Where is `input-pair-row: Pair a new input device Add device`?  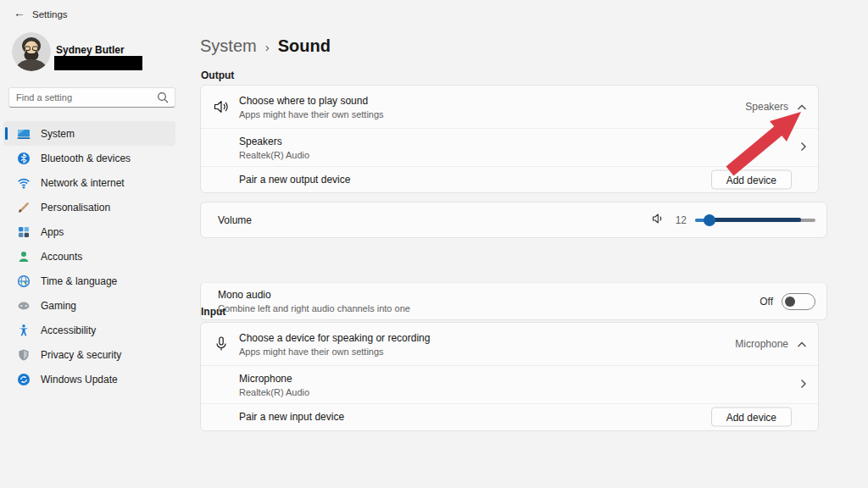
input-pair-row: Pair a new input device Add device is located at coordinates (509, 417).